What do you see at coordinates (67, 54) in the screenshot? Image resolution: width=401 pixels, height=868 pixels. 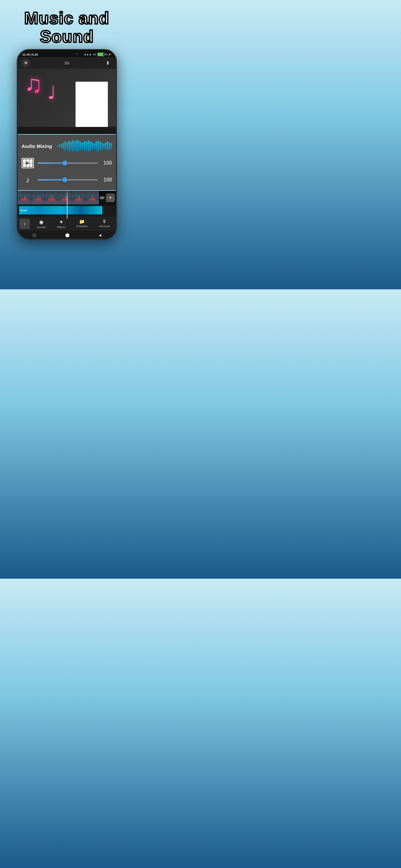 I see `phone-notch` at bounding box center [67, 54].